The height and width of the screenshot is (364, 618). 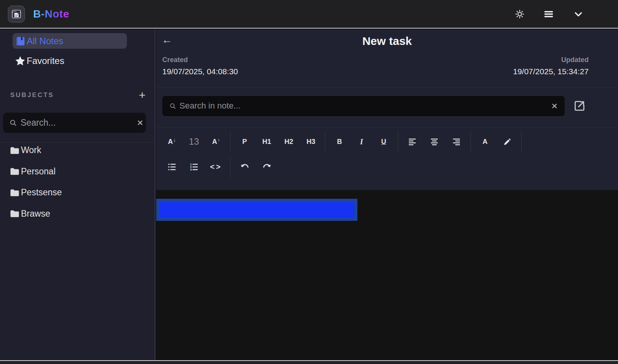 I want to click on topbar-actions, so click(x=549, y=14).